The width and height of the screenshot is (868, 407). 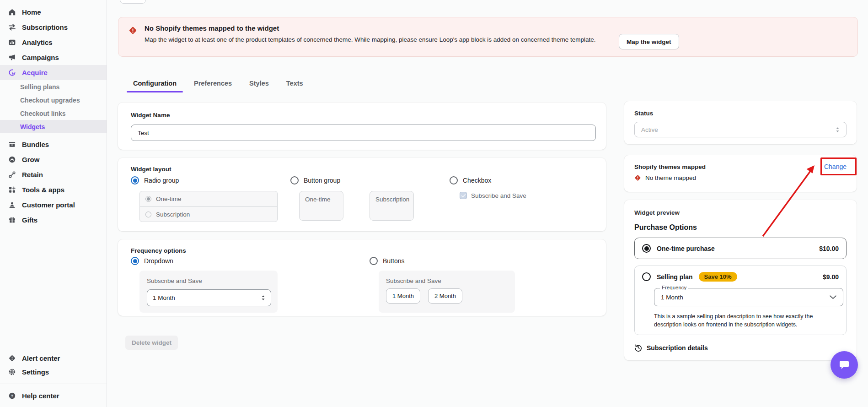 What do you see at coordinates (169, 199) in the screenshot?
I see `preview-row-label: One-time` at bounding box center [169, 199].